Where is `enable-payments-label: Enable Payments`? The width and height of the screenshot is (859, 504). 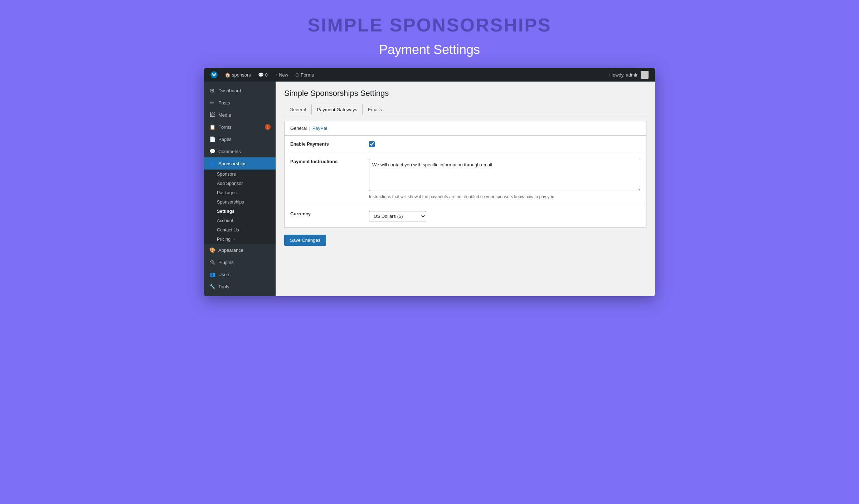
enable-payments-label: Enable Payments is located at coordinates (310, 144).